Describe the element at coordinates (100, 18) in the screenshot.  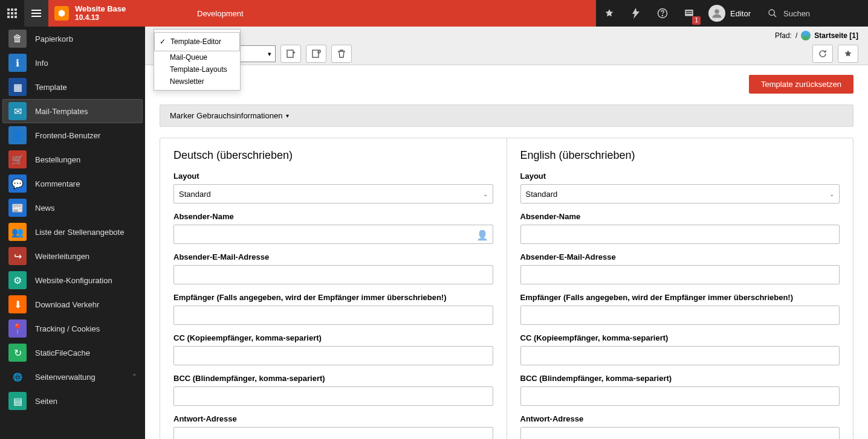
I see `site-version: 10.4.13` at that location.